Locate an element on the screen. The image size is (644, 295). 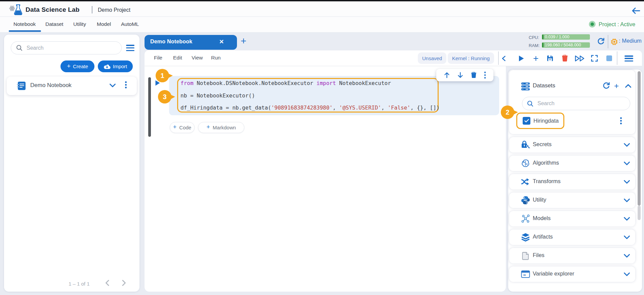
toggle-right-panel-icon is located at coordinates (629, 58).